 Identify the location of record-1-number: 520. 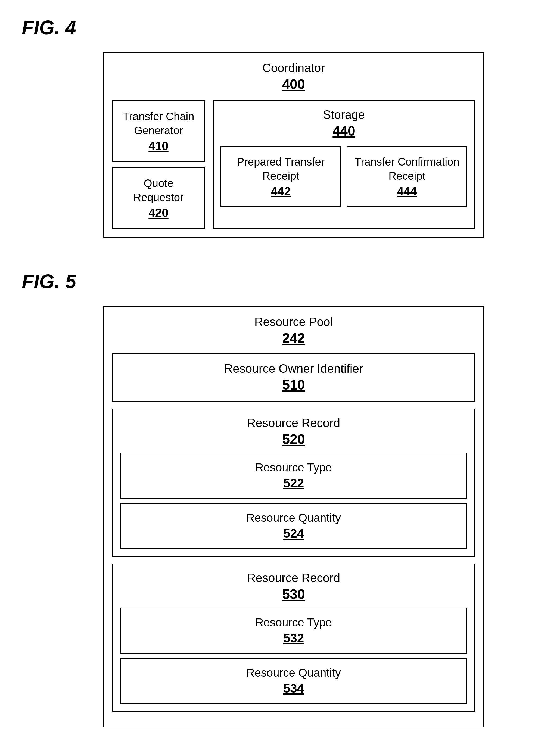
(294, 439).